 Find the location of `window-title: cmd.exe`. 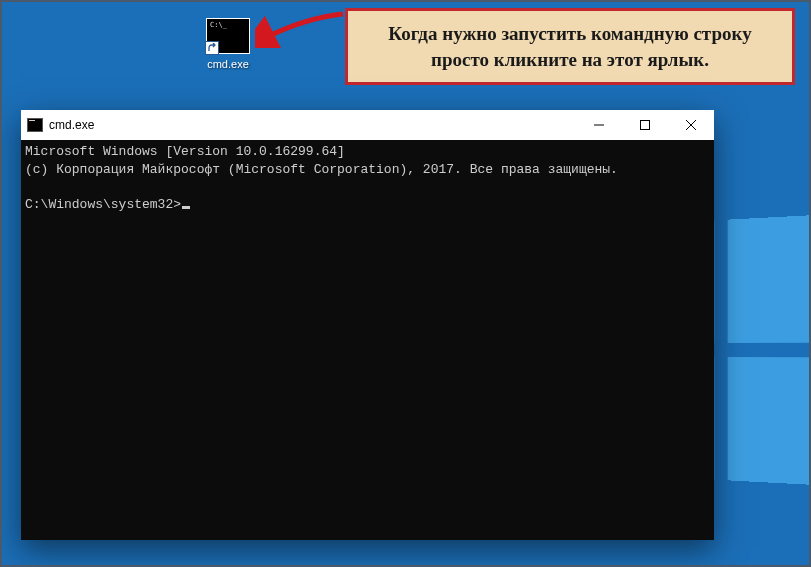

window-title: cmd.exe is located at coordinates (312, 125).